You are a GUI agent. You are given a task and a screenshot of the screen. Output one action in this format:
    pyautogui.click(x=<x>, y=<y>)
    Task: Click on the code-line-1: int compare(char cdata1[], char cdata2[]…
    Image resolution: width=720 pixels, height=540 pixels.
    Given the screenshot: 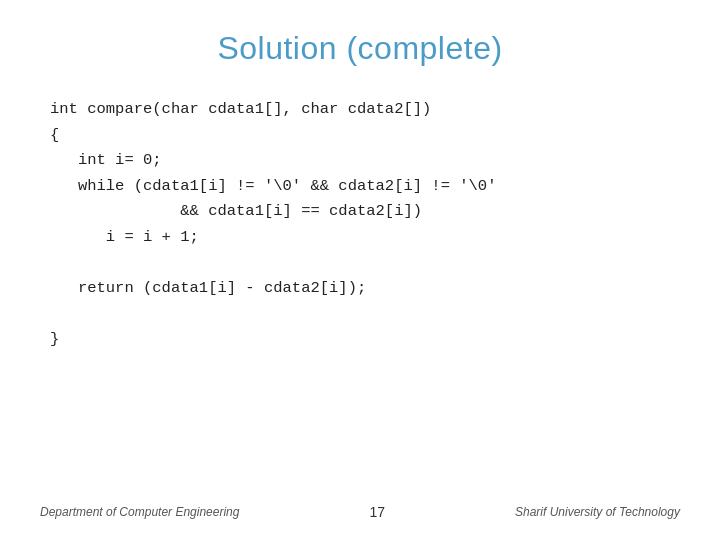 What is the action you would take?
    pyautogui.click(x=365, y=110)
    